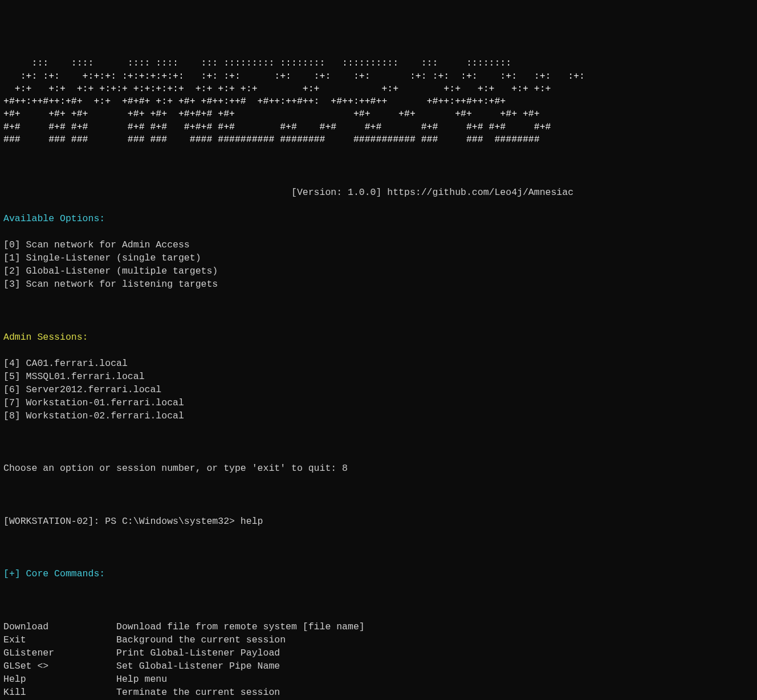 The image size is (757, 700). I want to click on option-item-1: [1] Single-Listener (single target), so click(378, 258).